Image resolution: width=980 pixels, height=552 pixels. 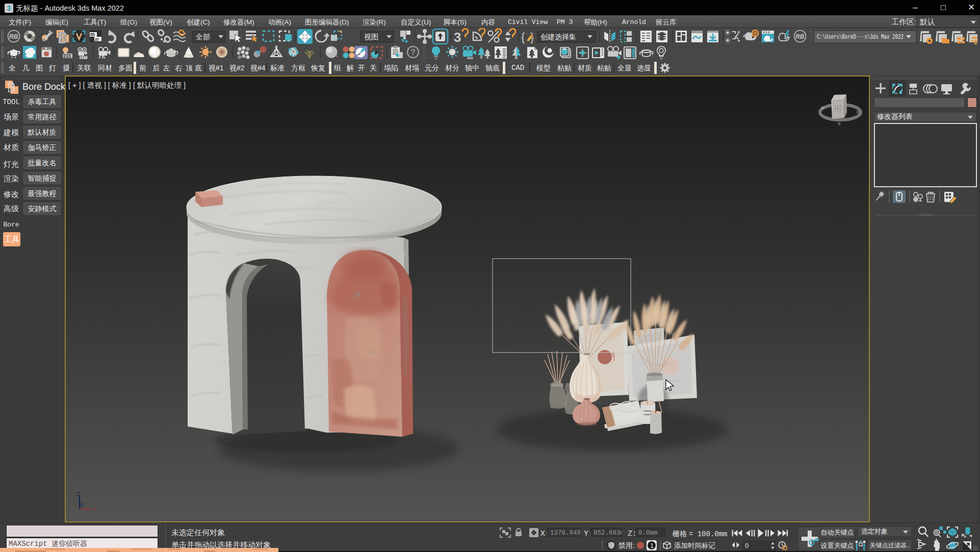 I want to click on svg-text: 0, so click(x=746, y=546).